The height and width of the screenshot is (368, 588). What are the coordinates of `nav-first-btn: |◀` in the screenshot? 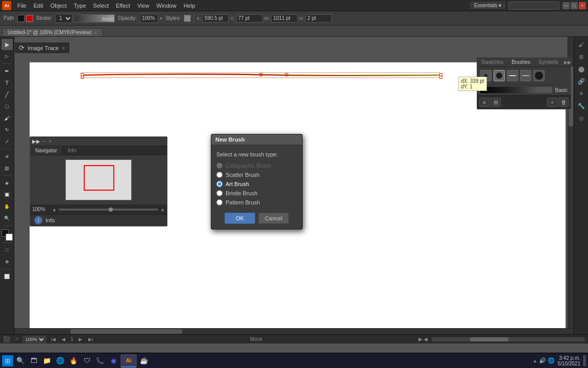 It's located at (53, 339).